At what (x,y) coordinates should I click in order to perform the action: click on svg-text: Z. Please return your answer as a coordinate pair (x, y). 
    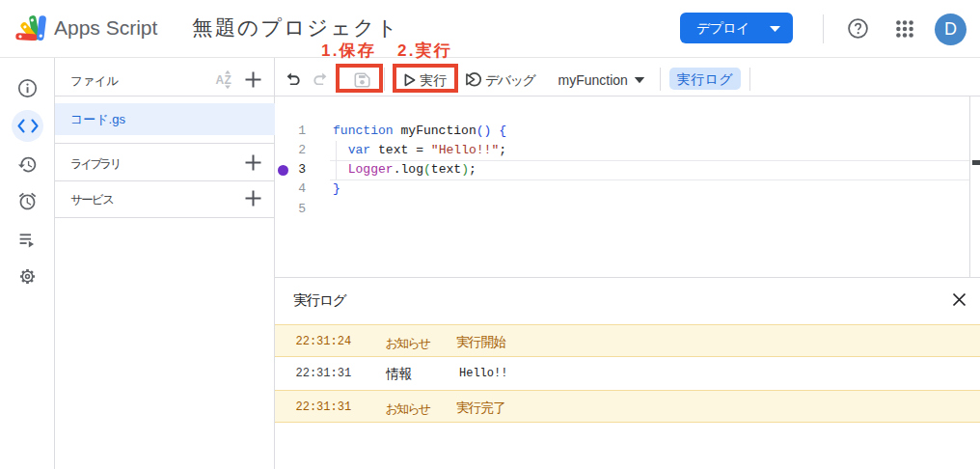
    Looking at the image, I should click on (228, 80).